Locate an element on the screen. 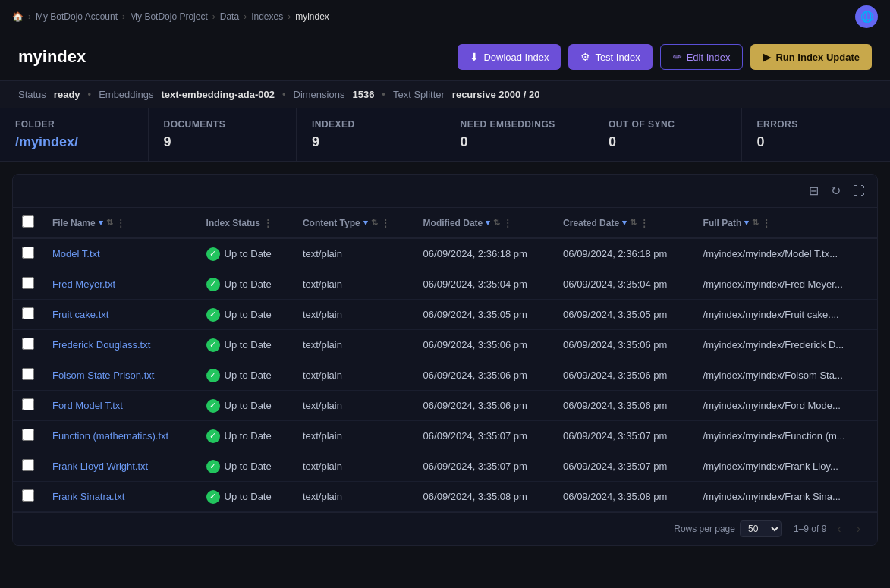 This screenshot has width=890, height=588. cell-full-path: /myindex/myindex/Ford Mode... is located at coordinates (786, 406).